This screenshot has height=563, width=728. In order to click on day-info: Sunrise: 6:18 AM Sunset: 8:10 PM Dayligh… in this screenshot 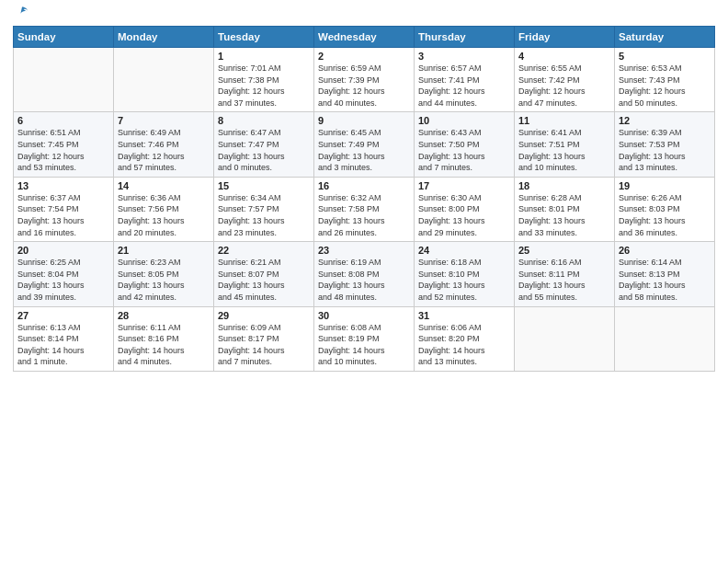, I will do `click(464, 280)`.